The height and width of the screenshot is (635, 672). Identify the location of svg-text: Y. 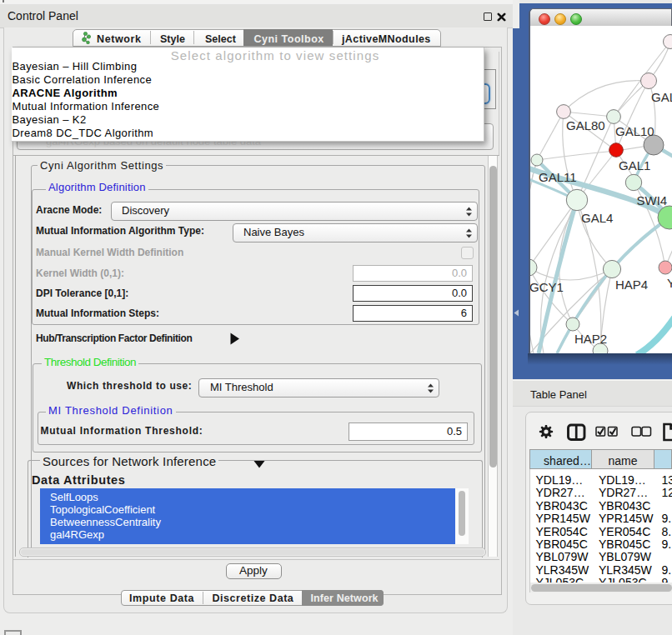
(669, 283).